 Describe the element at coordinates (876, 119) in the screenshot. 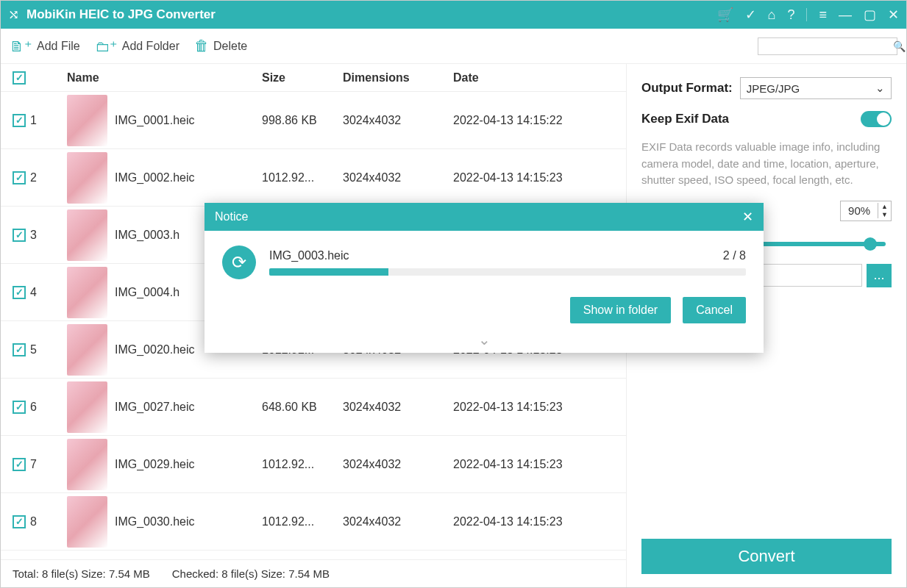

I see `keep-exif-toggle` at that location.